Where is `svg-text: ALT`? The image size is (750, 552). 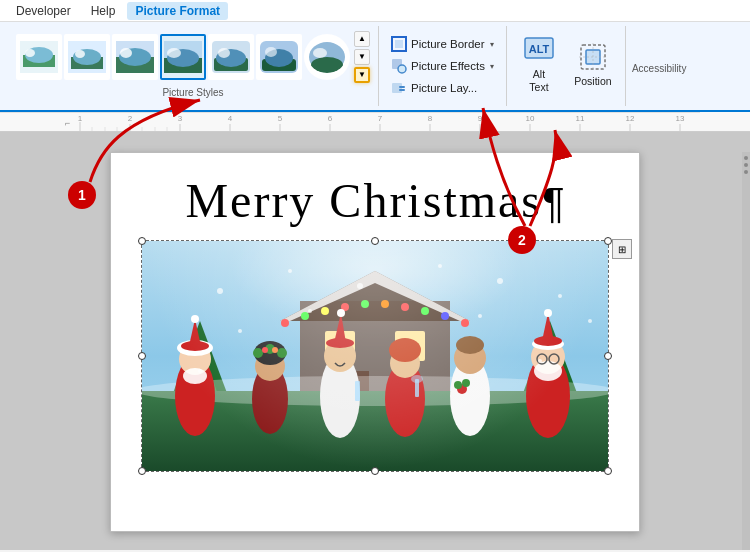
svg-text: ALT is located at coordinates (540, 49).